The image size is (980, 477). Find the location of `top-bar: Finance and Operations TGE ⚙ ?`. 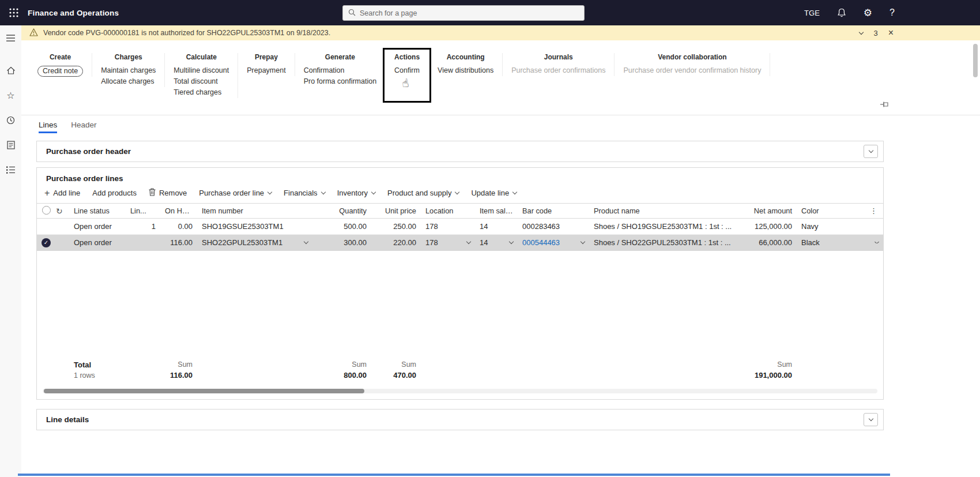

top-bar: Finance and Operations TGE ⚙ ? is located at coordinates (490, 13).